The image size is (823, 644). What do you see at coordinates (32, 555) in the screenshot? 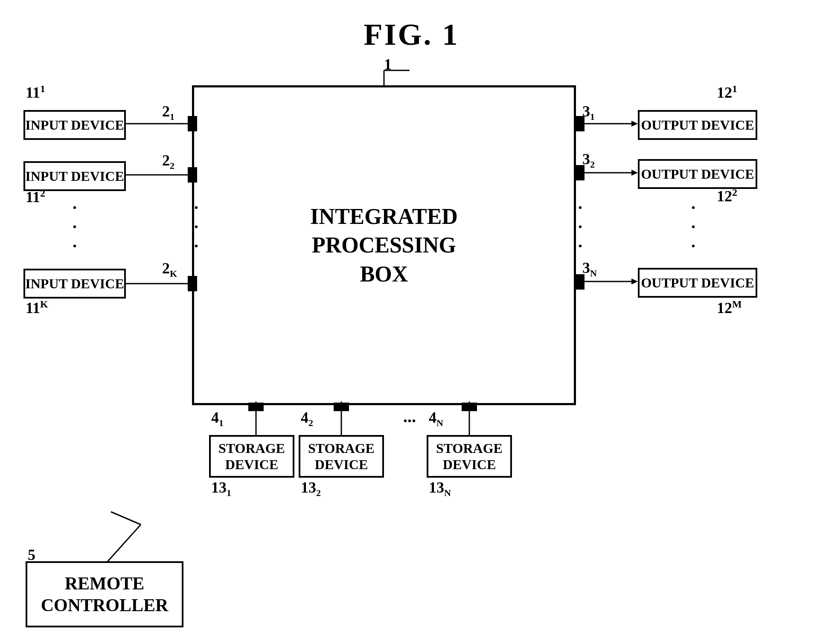
I see `label-remote: 5` at bounding box center [32, 555].